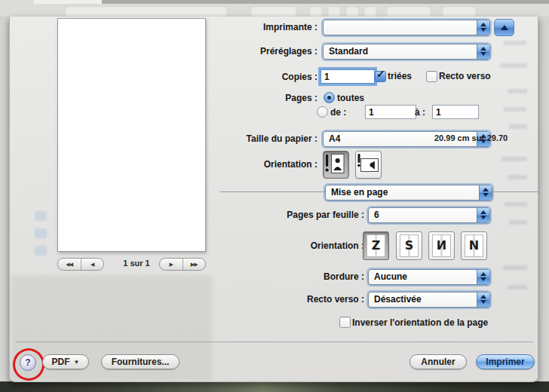 The image size is (549, 392). What do you see at coordinates (348, 77) in the screenshot?
I see `copies-input` at bounding box center [348, 77].